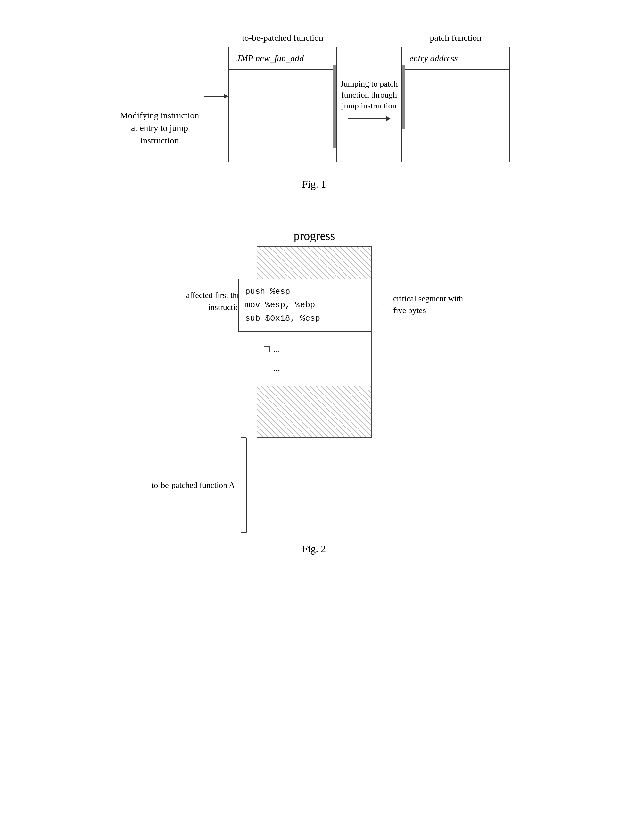 The image size is (628, 840). Describe the element at coordinates (314, 263) in the screenshot. I see `fig2-hatch-top` at that location.